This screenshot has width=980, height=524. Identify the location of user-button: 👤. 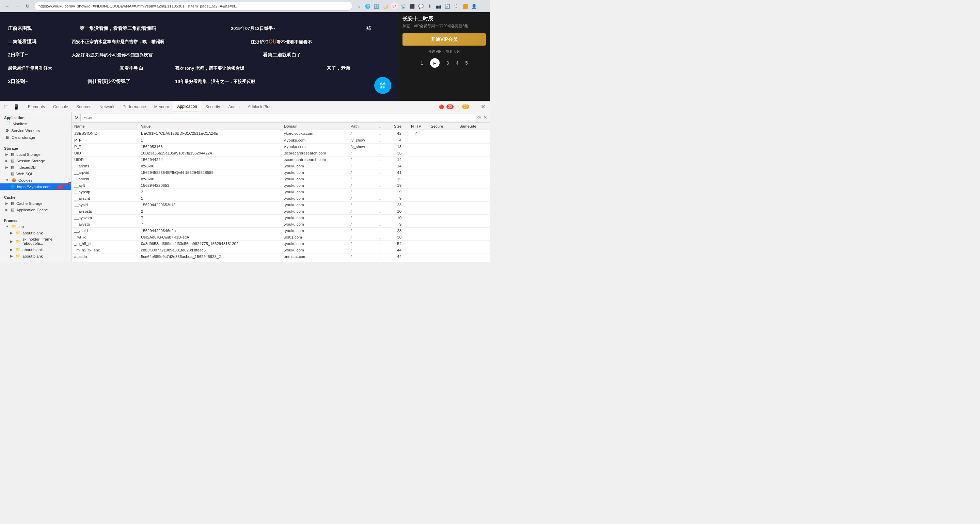
(474, 6).